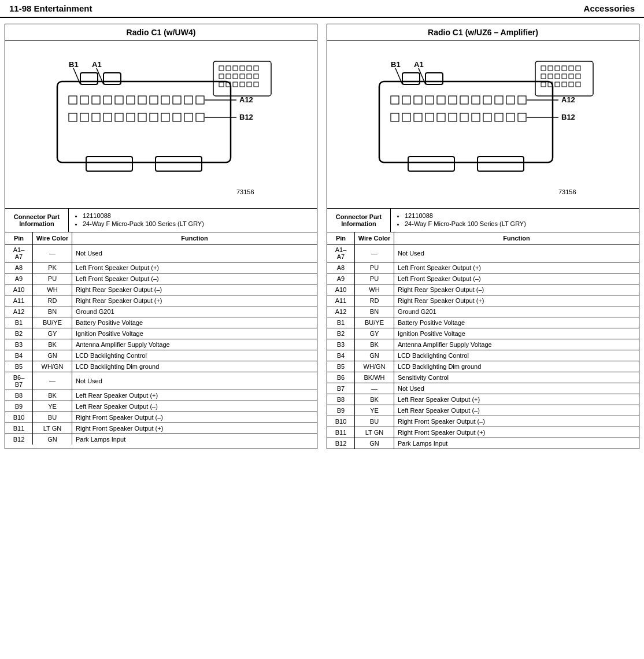 This screenshot has height=659, width=644. I want to click on right-col-pin-header: Pin, so click(341, 238).